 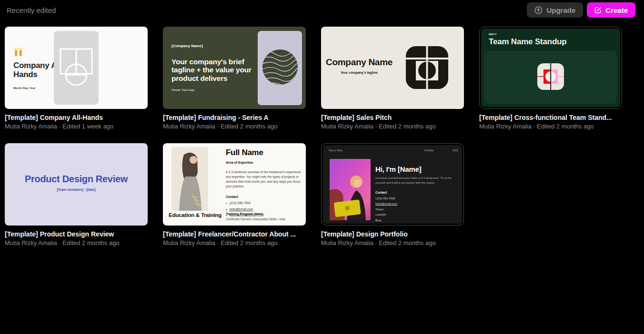 I want to click on card-thumbnail: Education & Training Full Name Area of E…, so click(x=234, y=185).